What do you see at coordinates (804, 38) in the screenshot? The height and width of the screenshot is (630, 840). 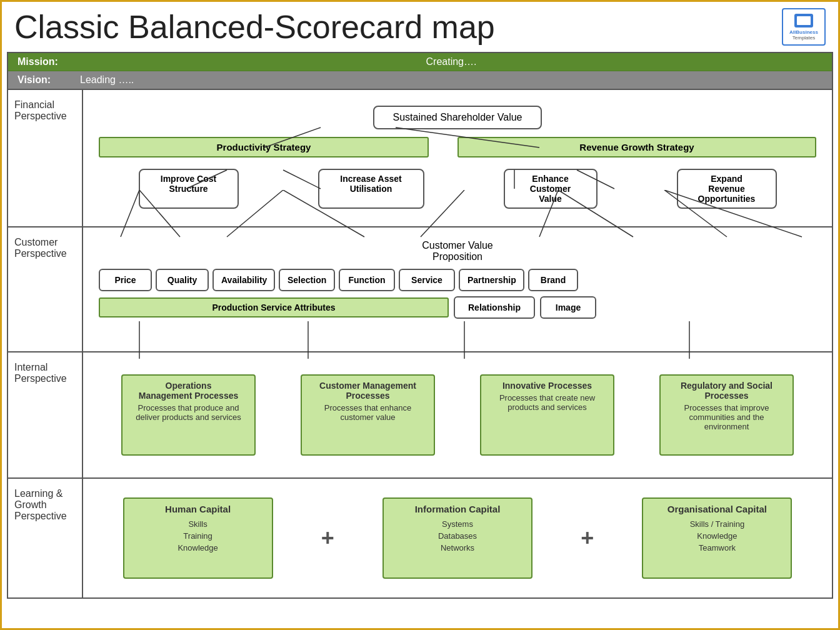 I see `logo-text-line2: Templates` at bounding box center [804, 38].